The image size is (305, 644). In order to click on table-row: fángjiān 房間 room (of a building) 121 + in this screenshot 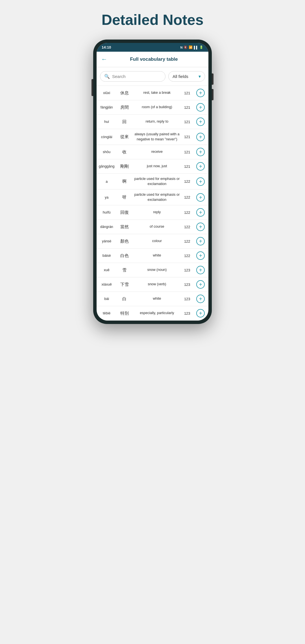, I will do `click(152, 107)`.